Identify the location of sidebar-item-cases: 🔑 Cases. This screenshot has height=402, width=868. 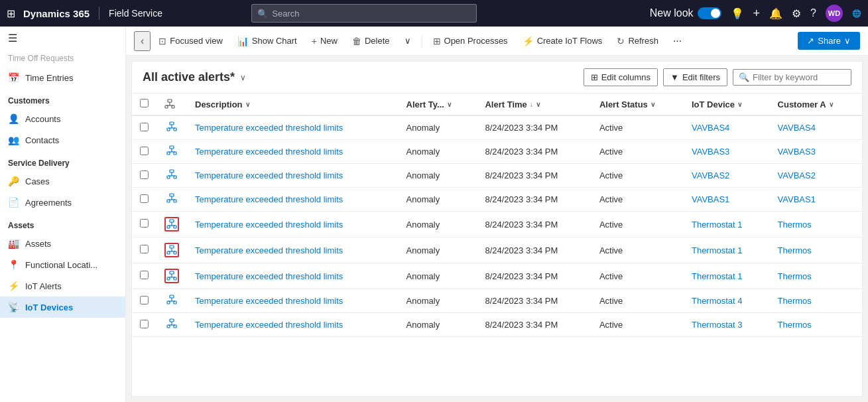
(62, 181).